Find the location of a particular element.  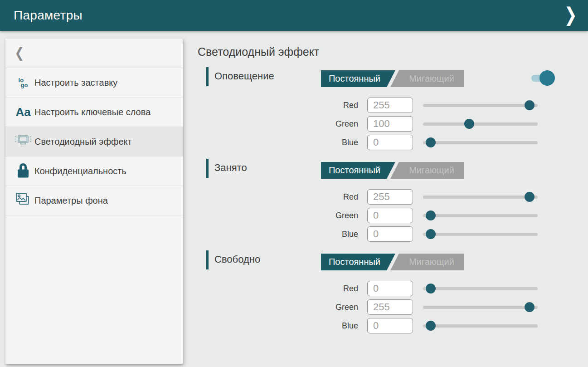

section-name: Оповещение is located at coordinates (244, 76).